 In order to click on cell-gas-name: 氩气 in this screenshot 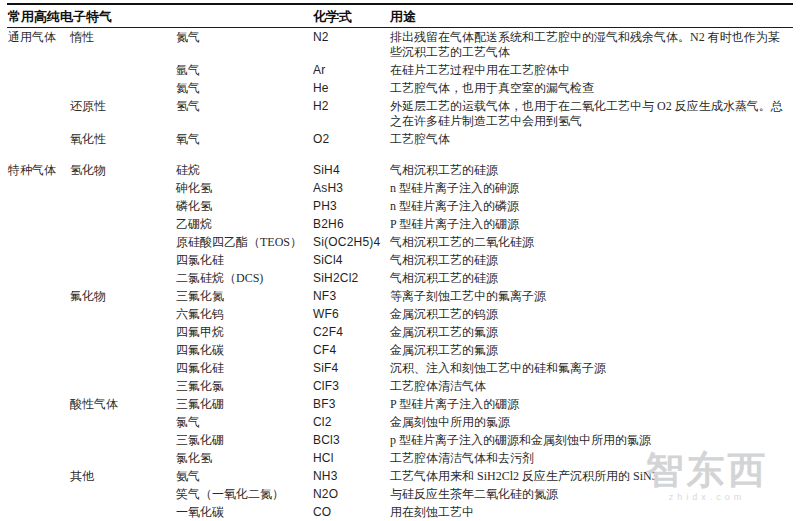, I will do `click(244, 70)`.